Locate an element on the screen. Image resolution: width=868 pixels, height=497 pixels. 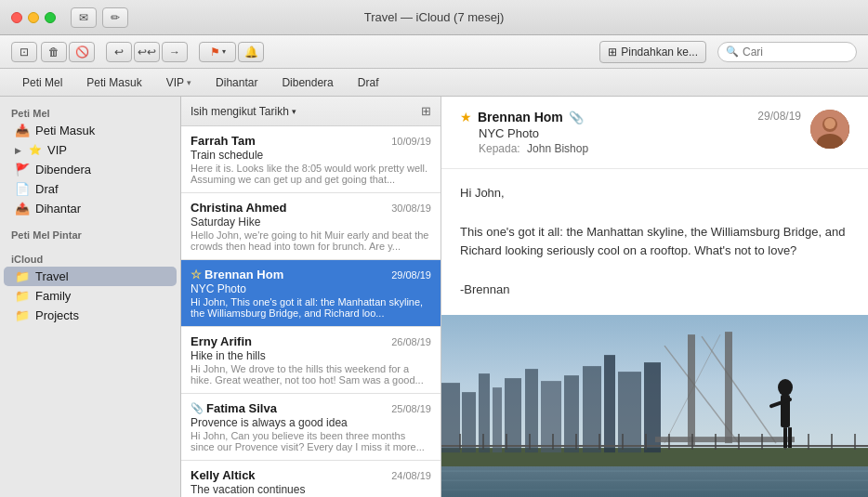
flag-icon: 🚩 is located at coordinates (22, 169).